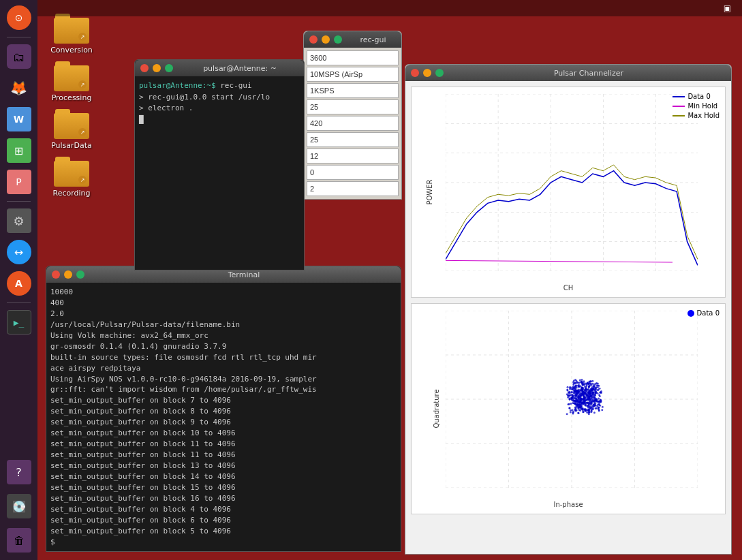  What do you see at coordinates (169, 68) in the screenshot?
I see `antenne-max-btn` at bounding box center [169, 68].